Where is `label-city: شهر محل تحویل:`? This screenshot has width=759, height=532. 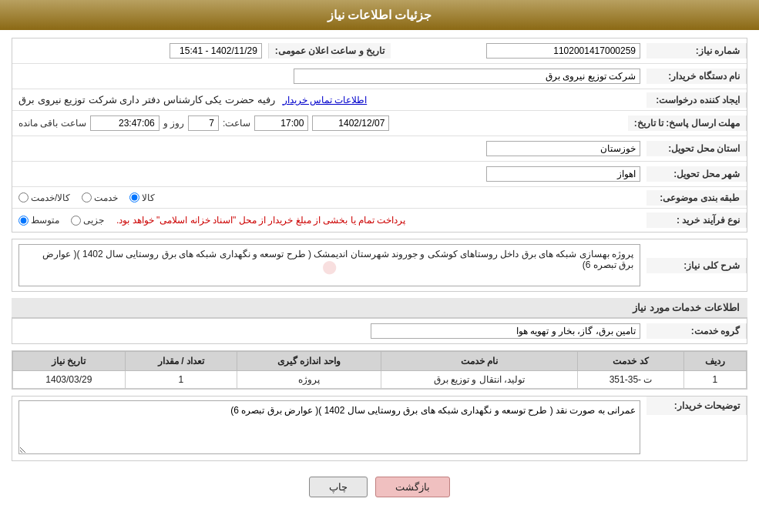
label-city: شهر محل تحویل: is located at coordinates (697, 174).